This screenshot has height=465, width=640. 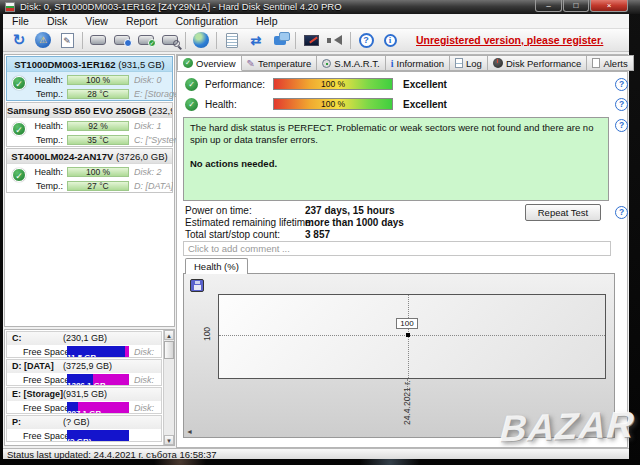 What do you see at coordinates (412, 336) in the screenshot?
I see `gridline-horizontal` at bounding box center [412, 336].